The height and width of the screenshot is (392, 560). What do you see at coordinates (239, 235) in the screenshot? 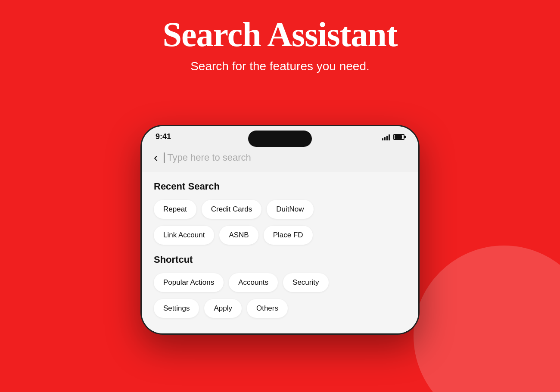
I see `chip-asnb: ASNB` at bounding box center [239, 235].